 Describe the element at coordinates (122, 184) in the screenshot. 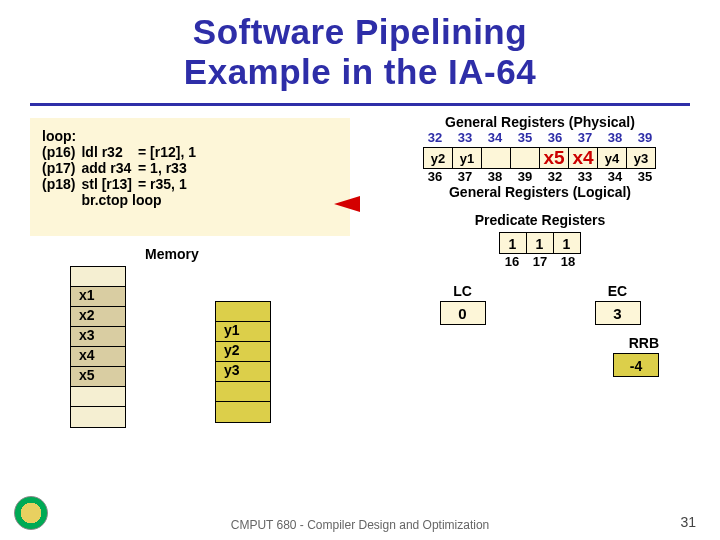

I see `instr-row: (p18)stl [r13]= r35, 1` at that location.